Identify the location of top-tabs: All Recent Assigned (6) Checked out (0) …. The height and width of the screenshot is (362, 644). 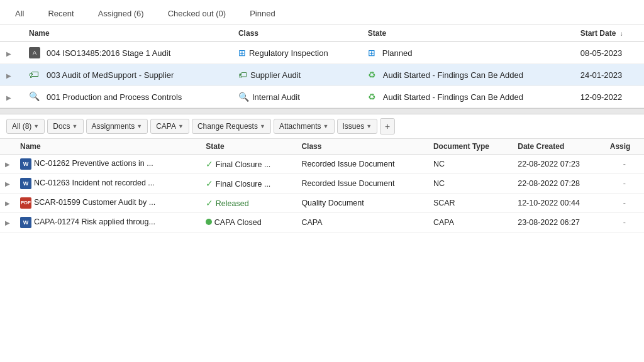
(322, 13).